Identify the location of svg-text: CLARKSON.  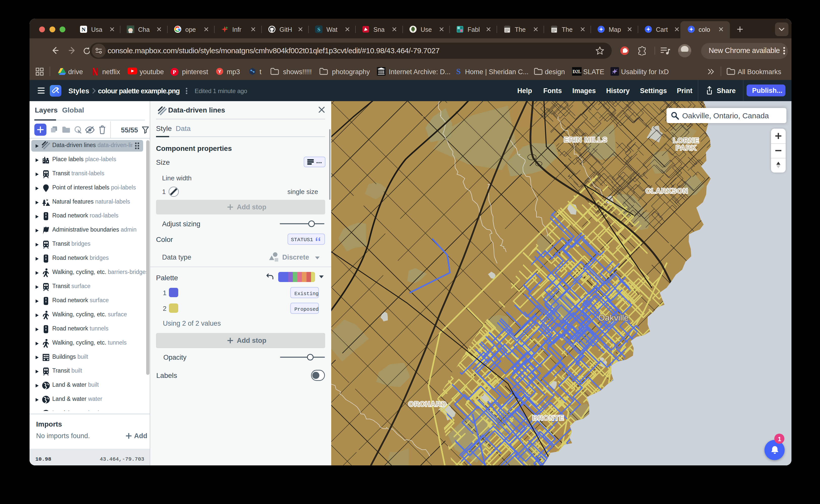
(667, 191).